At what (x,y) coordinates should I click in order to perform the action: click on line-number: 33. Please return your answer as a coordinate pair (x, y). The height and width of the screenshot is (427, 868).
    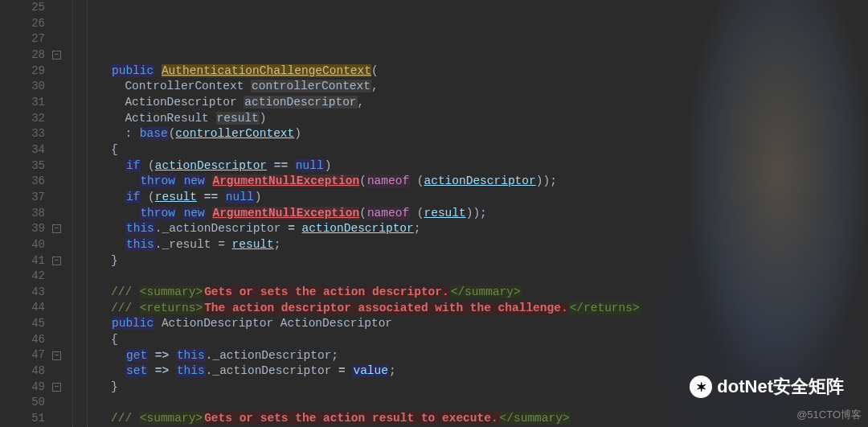
    Looking at the image, I should click on (23, 134).